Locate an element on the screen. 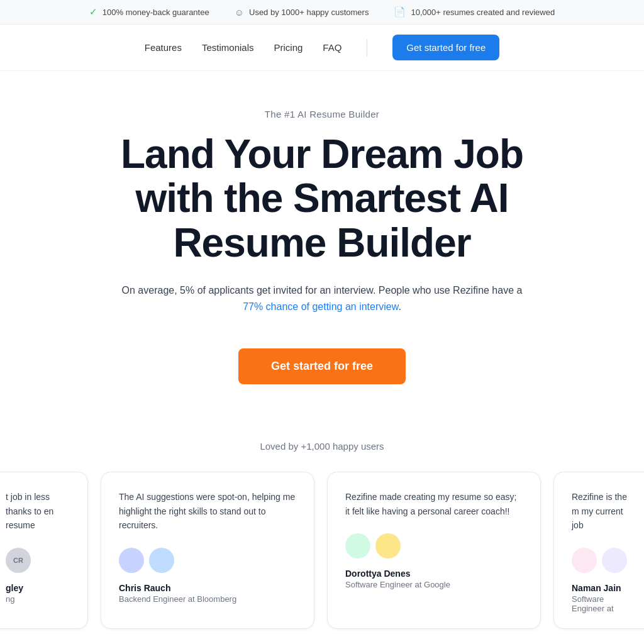  testimonial-role-naman: Software Engineer at is located at coordinates (604, 604).